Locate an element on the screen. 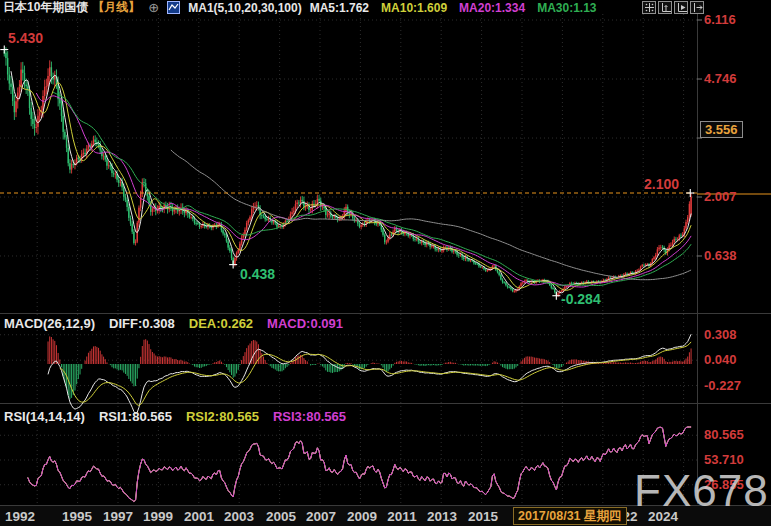 Image resolution: width=771 pixels, height=526 pixels. legend-item: RSI3:80.565 is located at coordinates (310, 416).